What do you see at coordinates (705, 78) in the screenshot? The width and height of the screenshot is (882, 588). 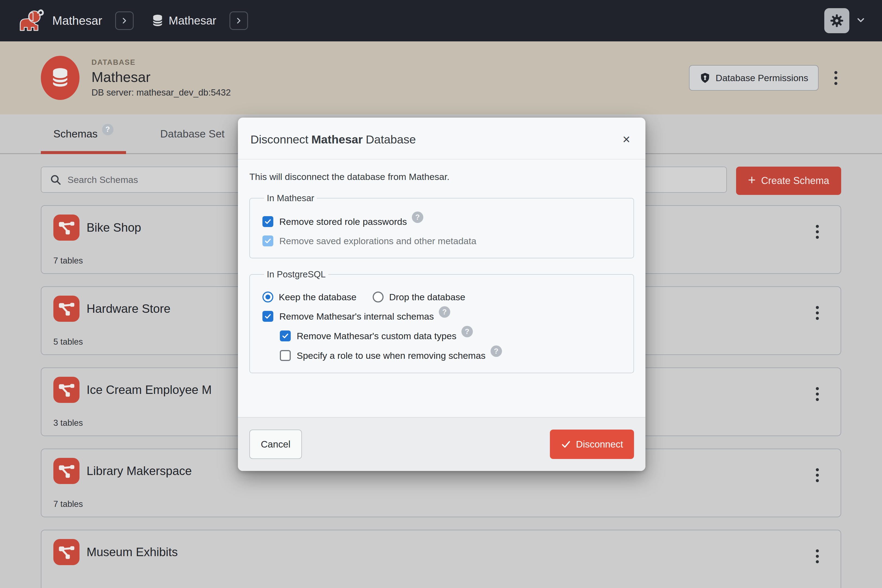 I see `shield-lock-icon` at bounding box center [705, 78].